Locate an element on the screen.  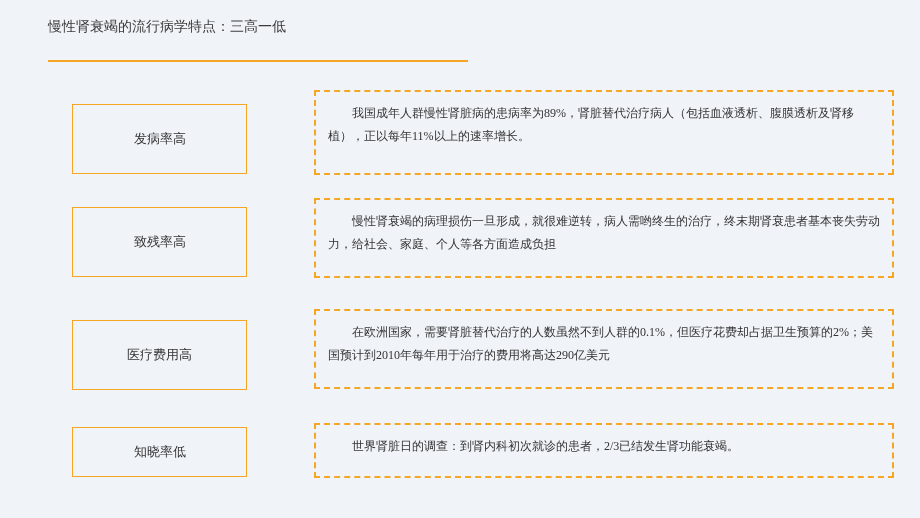
label-box-cost: 医疗费用高 is located at coordinates (160, 355).